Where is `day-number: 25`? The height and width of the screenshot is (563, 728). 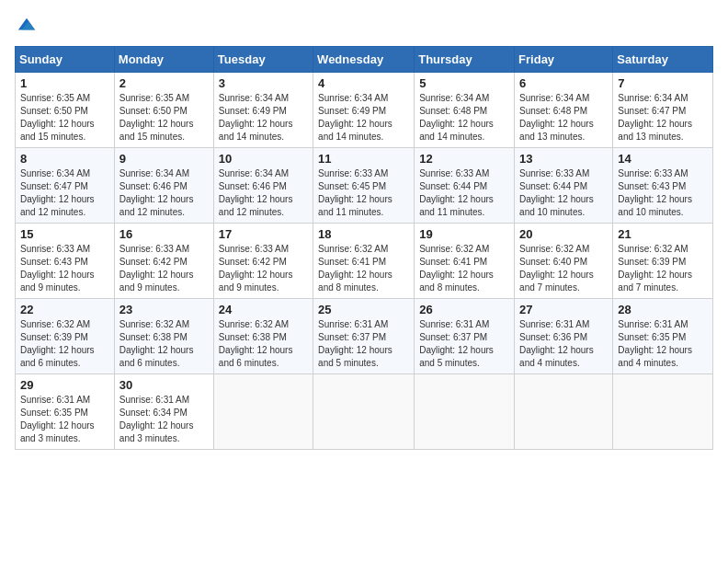 day-number: 25 is located at coordinates (364, 309).